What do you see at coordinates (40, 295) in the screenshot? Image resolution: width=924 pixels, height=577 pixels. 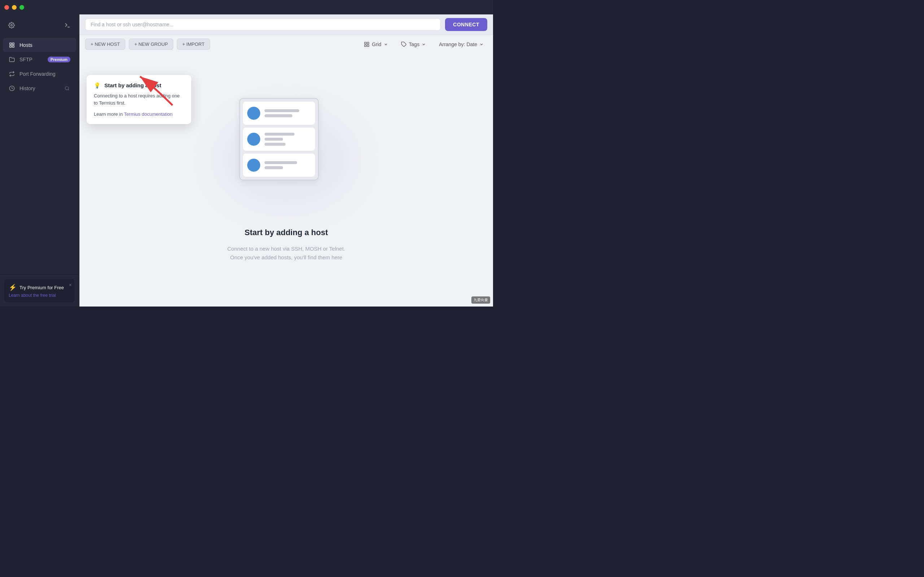 I see `premium-learn-link: Learn about the free trial` at bounding box center [40, 295].